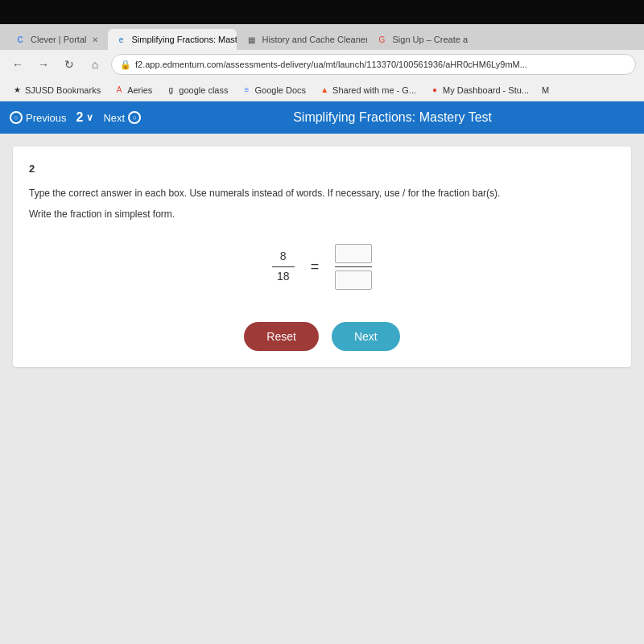 This screenshot has height=644, width=644. I want to click on answer-fraction, so click(353, 267).